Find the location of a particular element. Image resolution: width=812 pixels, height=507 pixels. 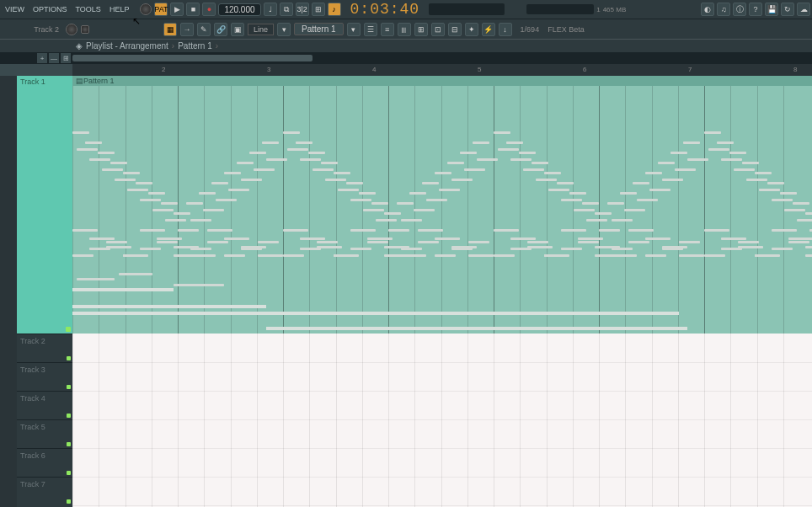

scrollbar-thumb is located at coordinates (192, 58).